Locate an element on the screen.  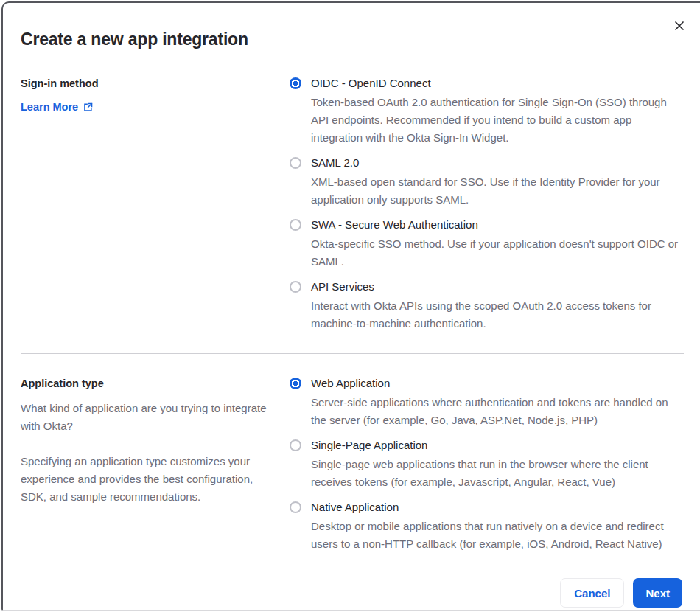
option-label: Single-Page Application is located at coordinates (498, 445).